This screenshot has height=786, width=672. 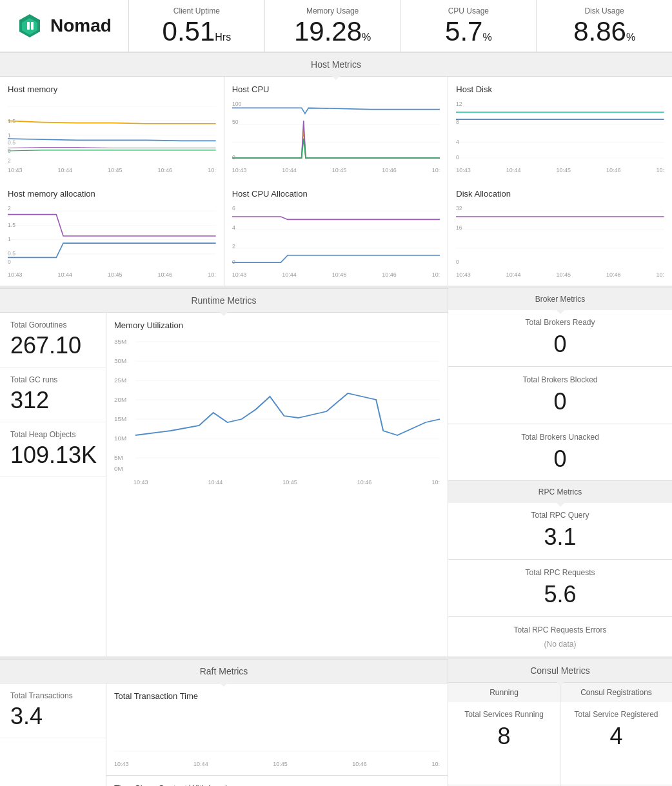 What do you see at coordinates (560, 170) in the screenshot?
I see `host-disk-xaxis: 10:4310:4410:4510:4610:` at bounding box center [560, 170].